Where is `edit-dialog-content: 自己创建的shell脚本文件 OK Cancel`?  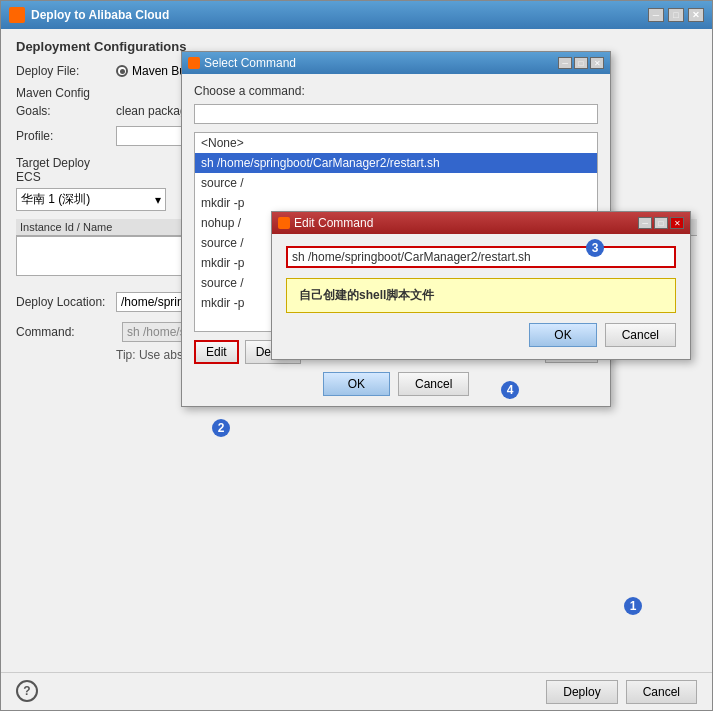 edit-dialog-content: 自己创建的shell脚本文件 OK Cancel is located at coordinates (481, 296).